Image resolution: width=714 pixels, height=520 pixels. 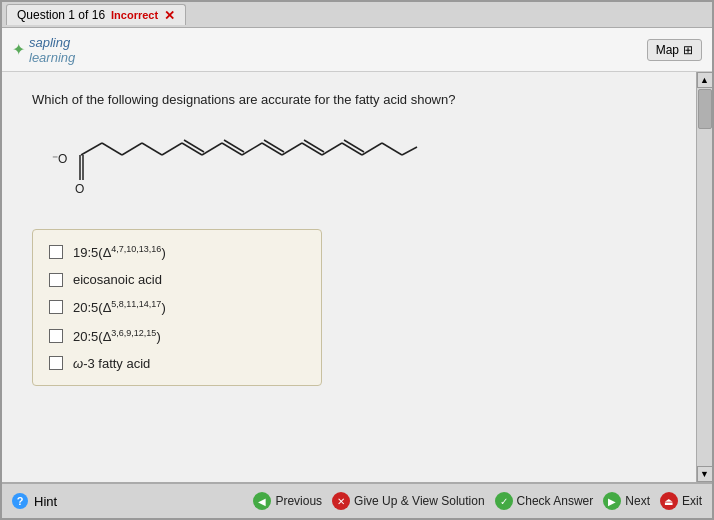 What do you see at coordinates (681, 501) in the screenshot?
I see `exit-button: ⏏ Exit` at bounding box center [681, 501].